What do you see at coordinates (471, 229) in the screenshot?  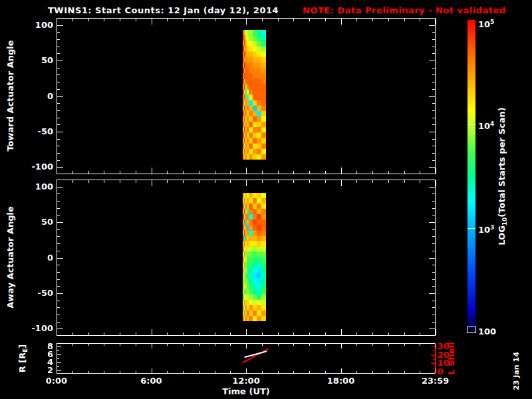 I see `colorbar-tick-dash` at bounding box center [471, 229].